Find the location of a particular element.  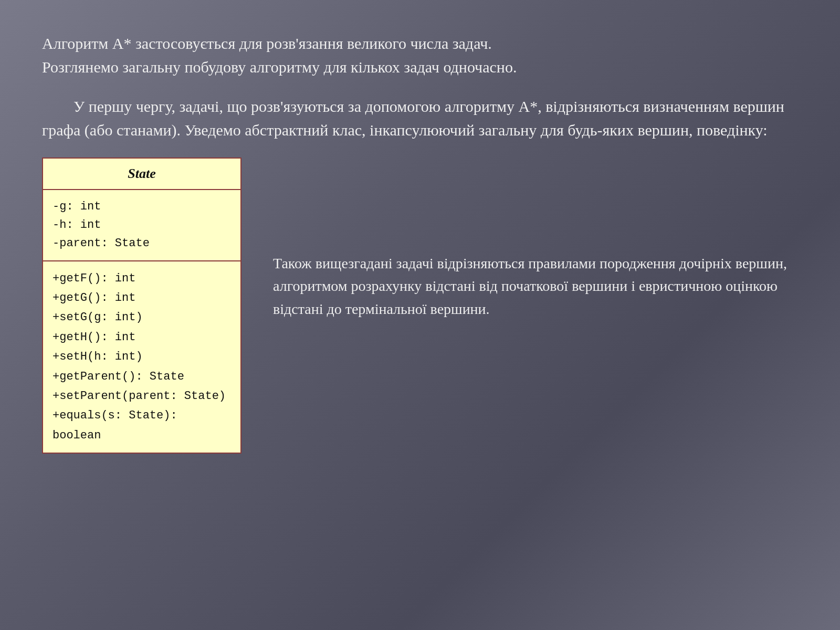

uml-class-name: State is located at coordinates (142, 174).